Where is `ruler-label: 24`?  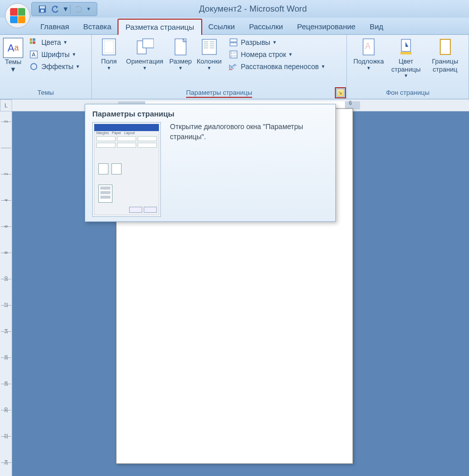 ruler-label: 24 is located at coordinates (6, 462).